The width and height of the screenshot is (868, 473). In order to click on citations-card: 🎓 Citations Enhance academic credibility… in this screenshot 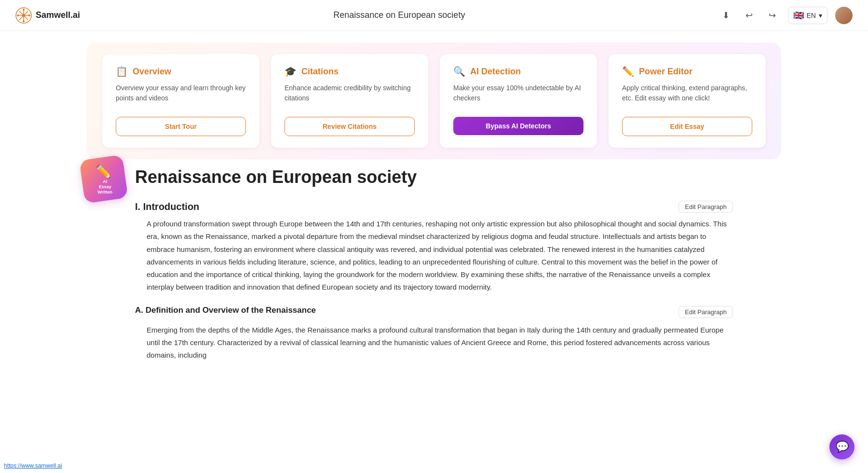, I will do `click(350, 101)`.